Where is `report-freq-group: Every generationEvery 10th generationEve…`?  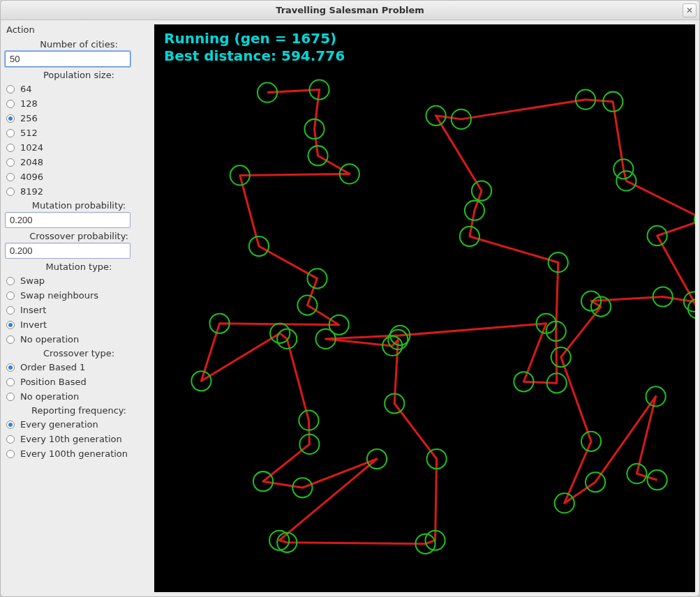
report-freq-group: Every generationEvery 10th generationEve… is located at coordinates (79, 439).